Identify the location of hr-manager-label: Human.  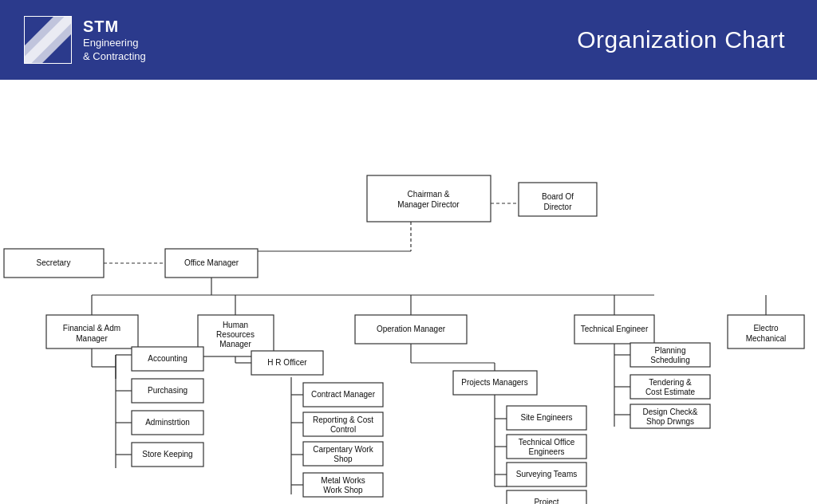
(235, 325).